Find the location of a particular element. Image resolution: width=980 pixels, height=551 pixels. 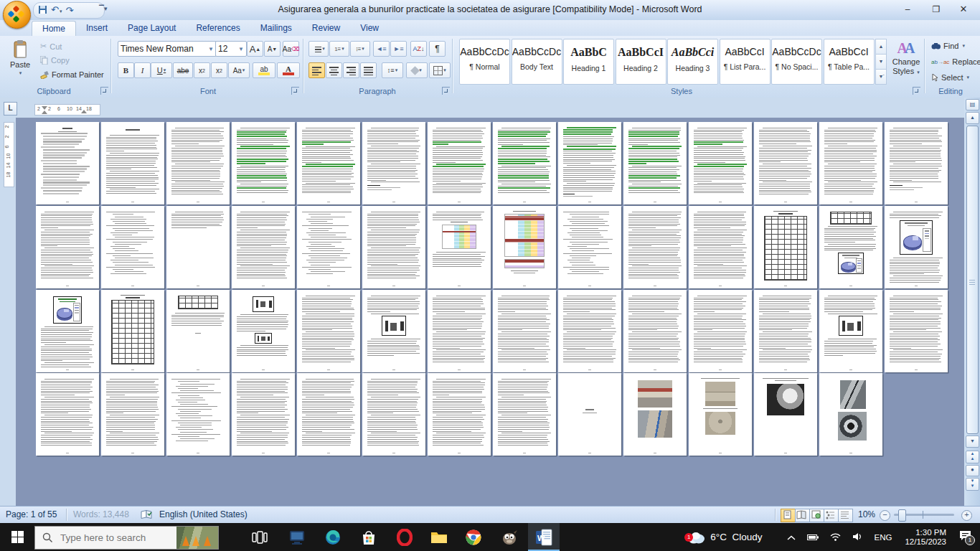

weather-widget: 1 6°C Cloudy is located at coordinates (725, 537).